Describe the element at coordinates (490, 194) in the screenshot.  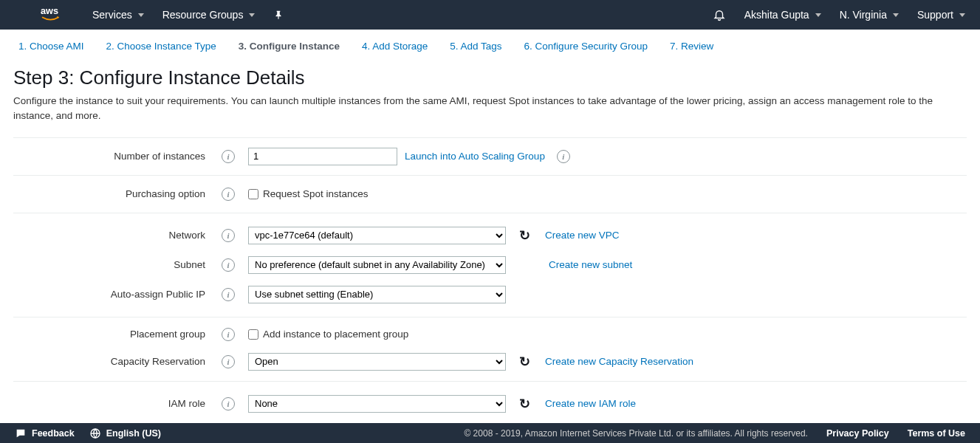
I see `row-purchasing-option: Purchasing option i Request Spot instanc…` at that location.